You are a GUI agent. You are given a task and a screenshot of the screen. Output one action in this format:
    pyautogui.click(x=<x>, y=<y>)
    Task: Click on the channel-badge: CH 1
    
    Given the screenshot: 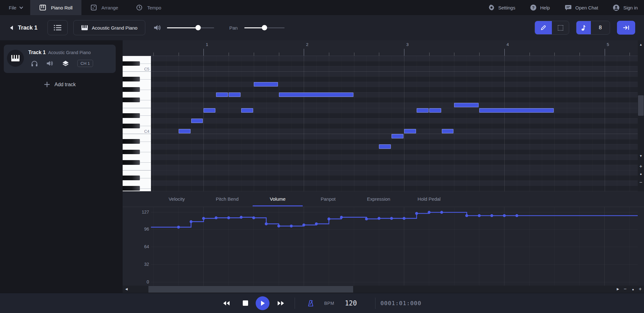 What is the action you would take?
    pyautogui.click(x=85, y=64)
    